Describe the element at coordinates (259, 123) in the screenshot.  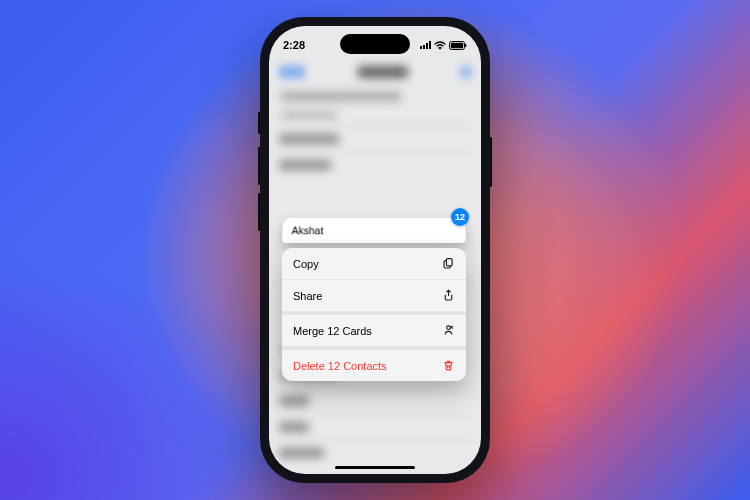
I see `side-button-silent` at that location.